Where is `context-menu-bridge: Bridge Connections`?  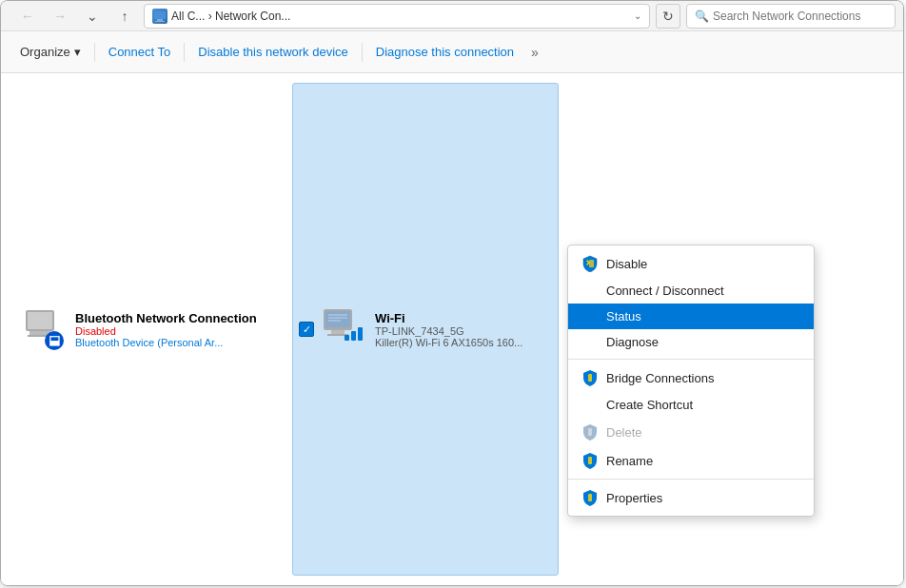
context-menu-bridge: Bridge Connections is located at coordinates (691, 378).